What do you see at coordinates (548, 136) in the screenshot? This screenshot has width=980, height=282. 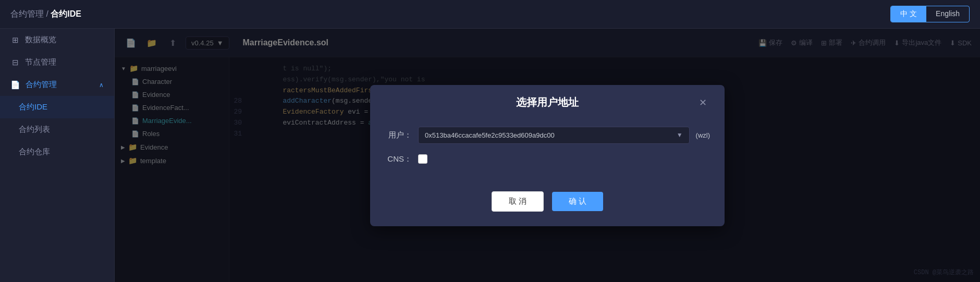 I see `address-value: 0x513ba46ccacafe5fe2c9533ed609a9dc00` at bounding box center [548, 136].